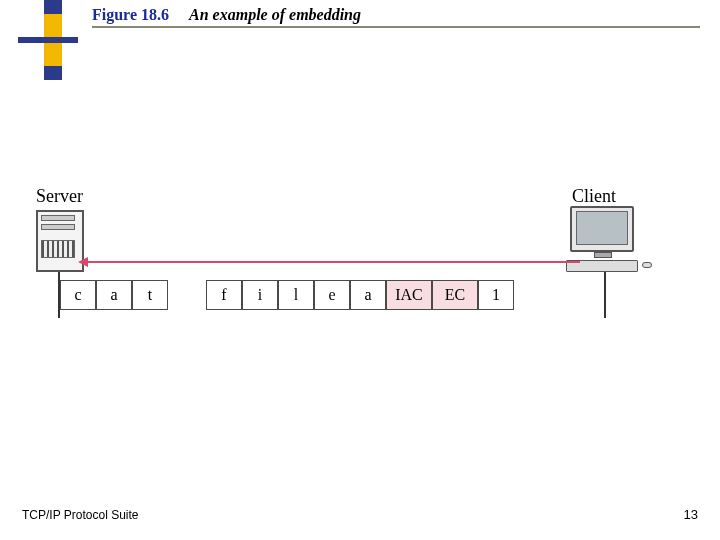 Image resolution: width=720 pixels, height=540 pixels. I want to click on footer-suite: TCP/IP Protocol Suite, so click(80, 515).